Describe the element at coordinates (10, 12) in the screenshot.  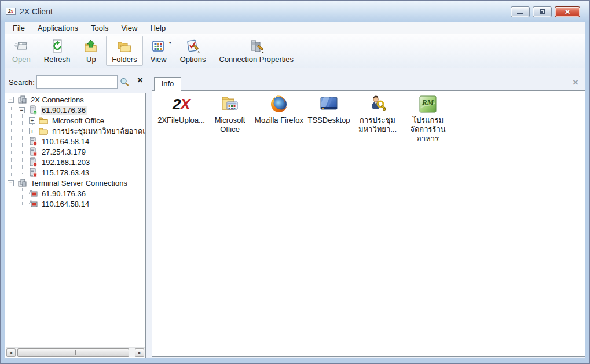
I see `app-icon: 2x` at that location.